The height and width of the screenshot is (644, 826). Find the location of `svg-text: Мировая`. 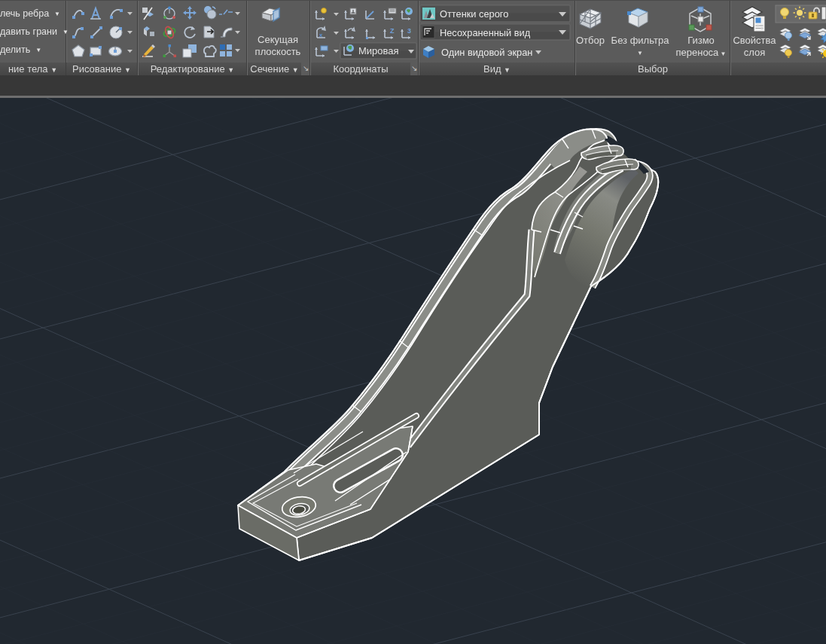

svg-text: Мировая is located at coordinates (379, 51).